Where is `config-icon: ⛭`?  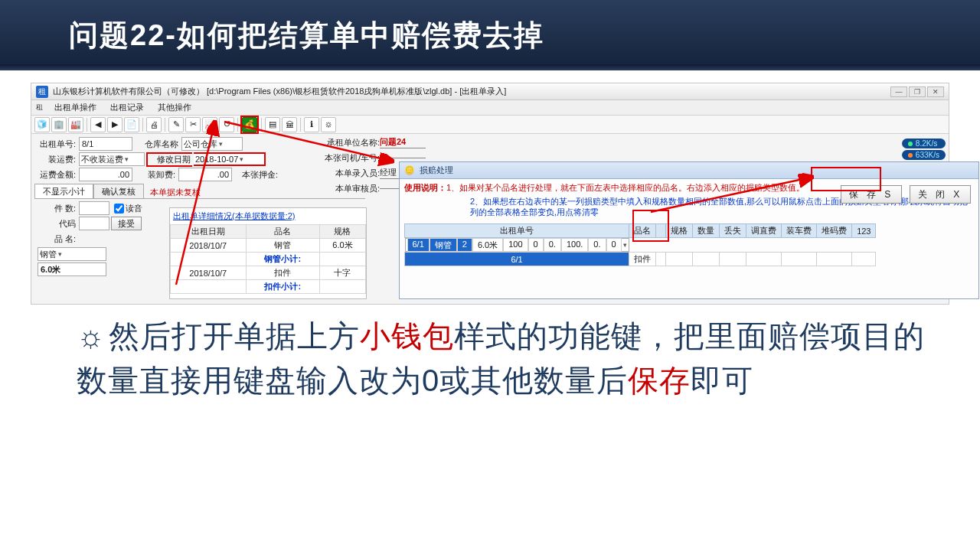 config-icon: ⛭ is located at coordinates (328, 125).